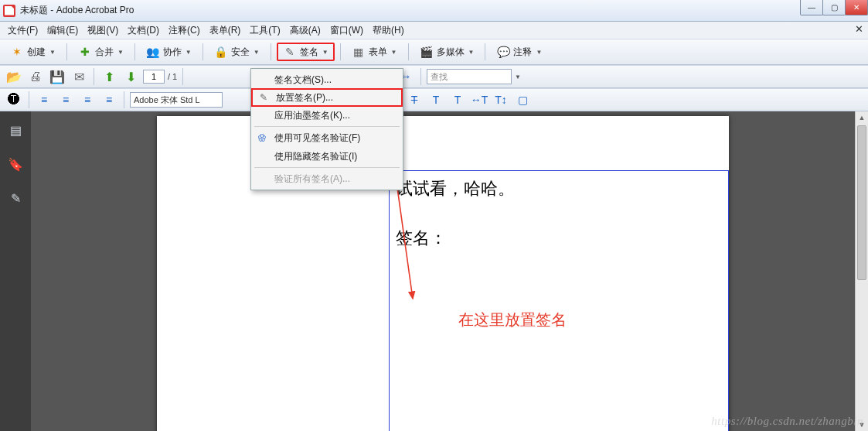 The image size is (868, 431). I want to click on hscale-button: ↔T, so click(479, 100).